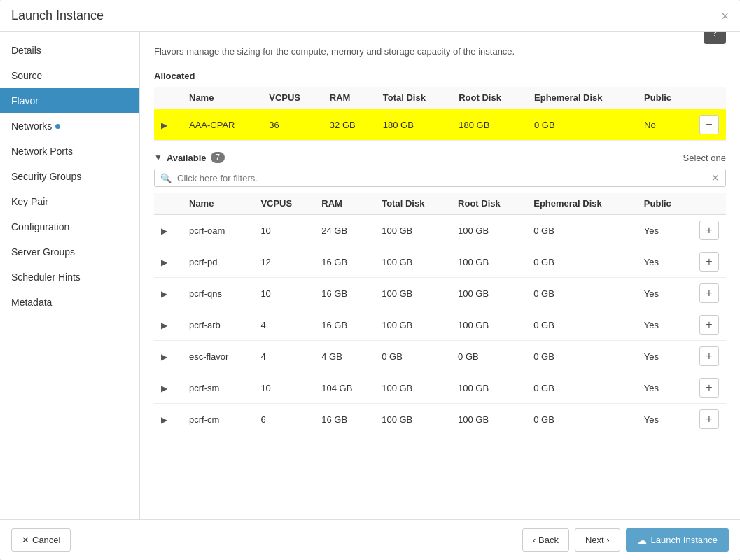 Image resolution: width=740 pixels, height=560 pixels. I want to click on filter-input, so click(444, 178).